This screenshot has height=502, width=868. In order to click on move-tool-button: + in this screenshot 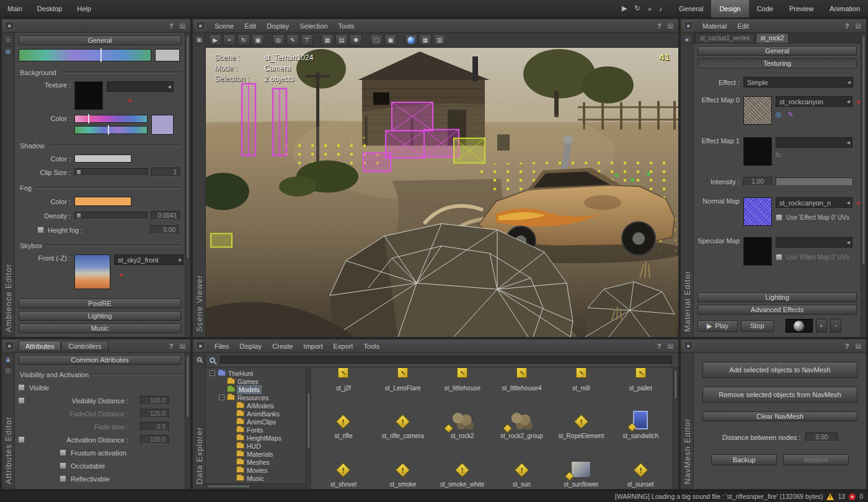, I will do `click(229, 40)`.